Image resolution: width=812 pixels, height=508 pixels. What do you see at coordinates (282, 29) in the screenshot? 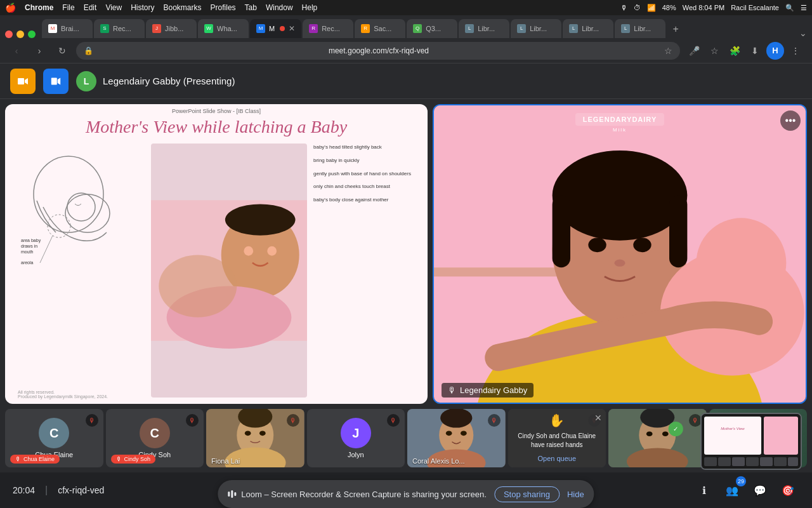
I see `recording-indicator` at bounding box center [282, 29].